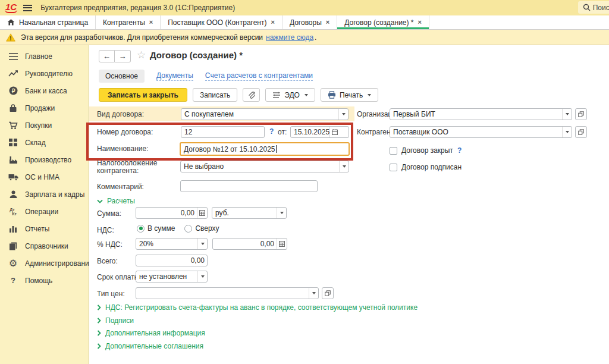 The height and width of the screenshot is (364, 609). I want to click on sidebar-item-rukovoditelyu: Руководителю, so click(44, 74).